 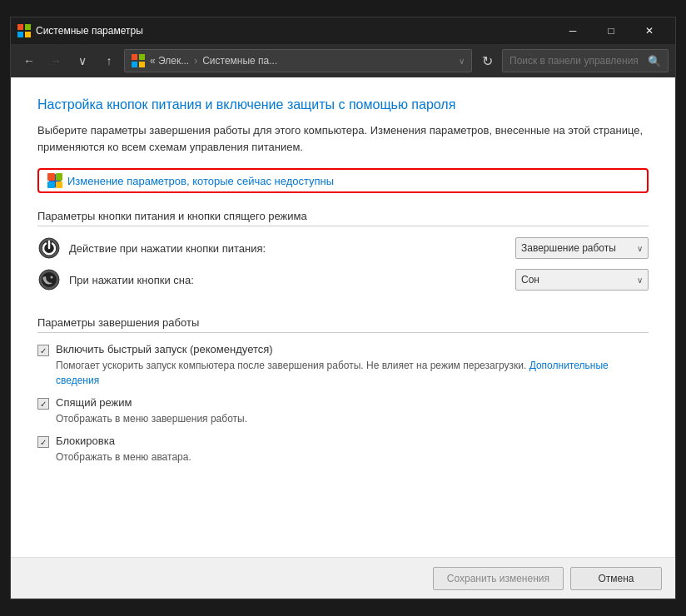 I want to click on title-bar-text: Системные параметры, so click(x=295, y=31).